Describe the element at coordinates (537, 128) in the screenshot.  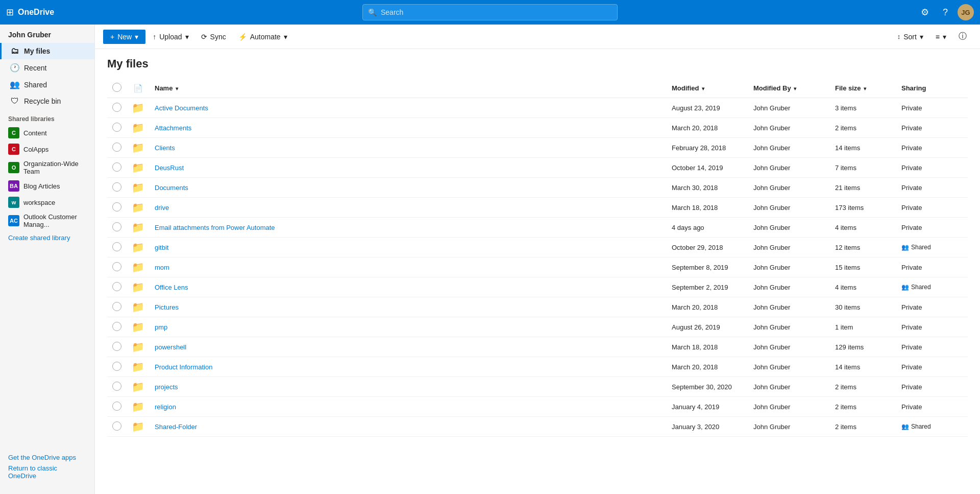
I see `table-row: 📁AttachmentsMarch 20, 2018John Gruber2 i…` at that location.